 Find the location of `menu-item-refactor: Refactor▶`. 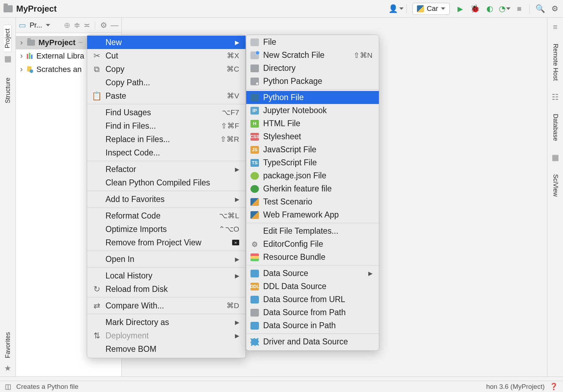

menu-item-refactor: Refactor▶ is located at coordinates (167, 169).